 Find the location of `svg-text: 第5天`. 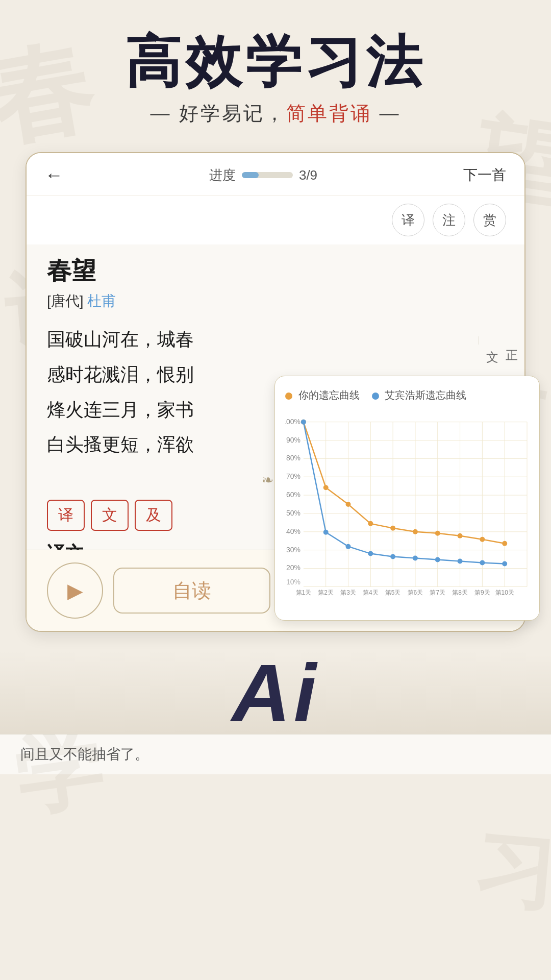

svg-text: 第5天 is located at coordinates (393, 593).